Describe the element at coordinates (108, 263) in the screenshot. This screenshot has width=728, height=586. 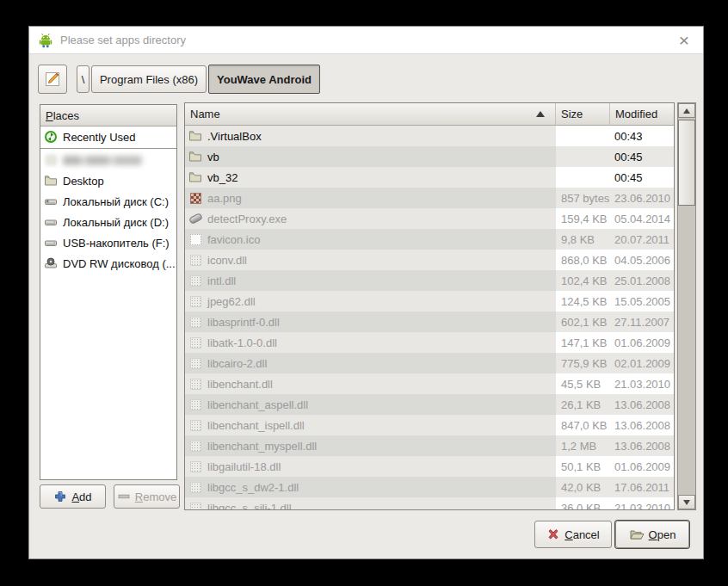
I see `places-item: DVD RW дисковод (...` at that location.